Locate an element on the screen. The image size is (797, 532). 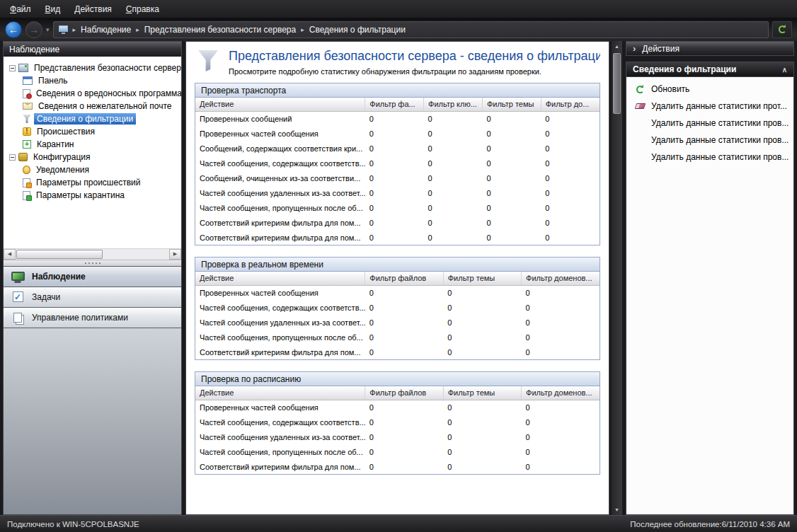
table-row: Сообщений, содержащих соответствия кри..… is located at coordinates (398, 149).